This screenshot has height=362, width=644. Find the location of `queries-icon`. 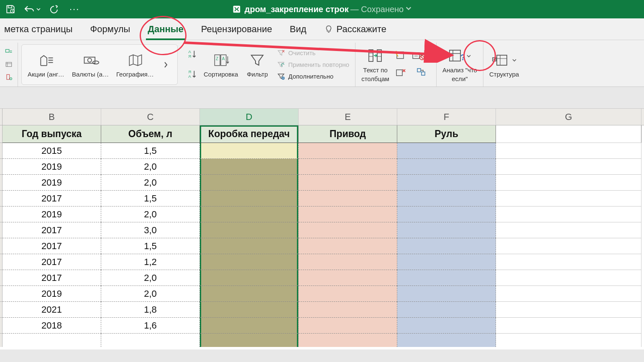

queries-icon is located at coordinates (9, 52).